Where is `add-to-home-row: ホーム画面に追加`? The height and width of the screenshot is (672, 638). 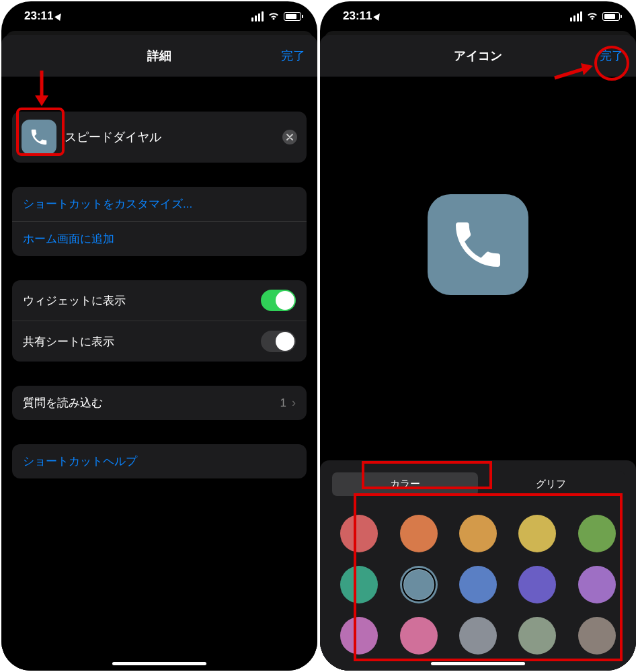
add-to-home-row: ホーム画面に追加 is located at coordinates (159, 239).